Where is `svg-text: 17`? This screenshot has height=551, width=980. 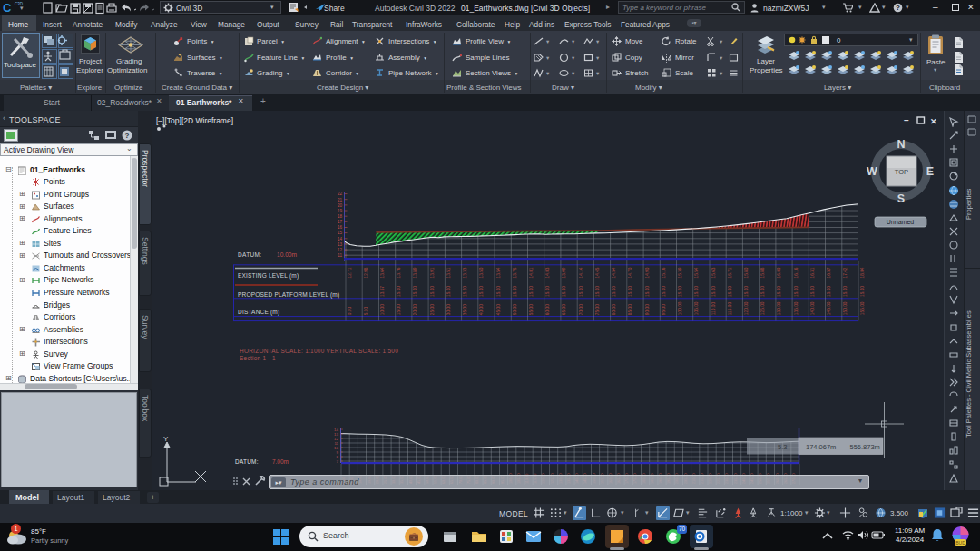
svg-text: 17 is located at coordinates (340, 221).